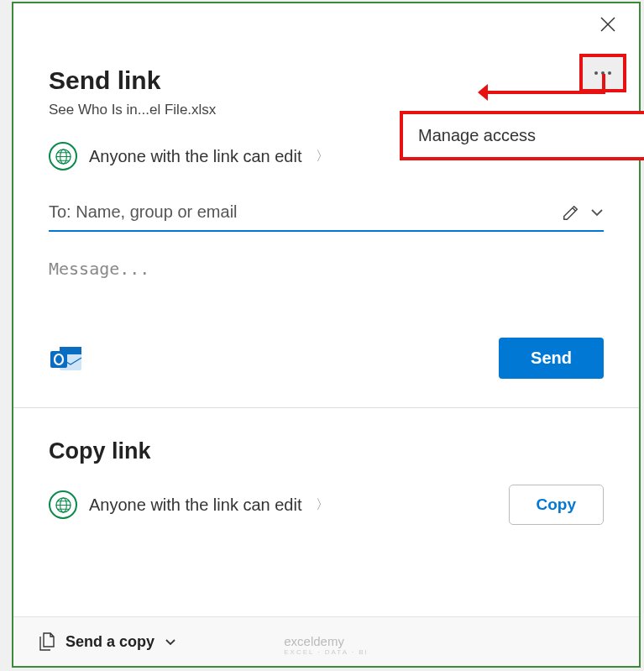  What do you see at coordinates (196, 156) in the screenshot?
I see `scope-text: Anyone with the link can edit` at bounding box center [196, 156].